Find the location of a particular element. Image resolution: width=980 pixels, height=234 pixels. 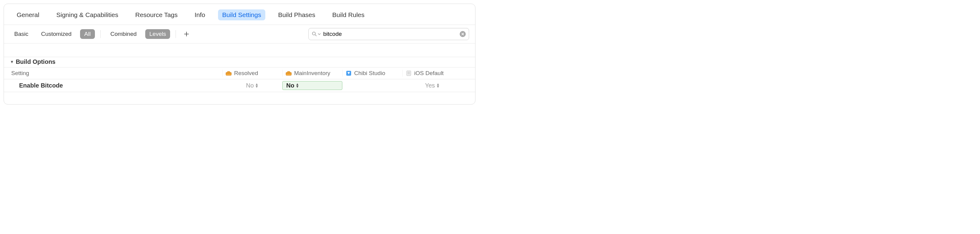

value-resolved: No ▲▼ is located at coordinates (252, 85).